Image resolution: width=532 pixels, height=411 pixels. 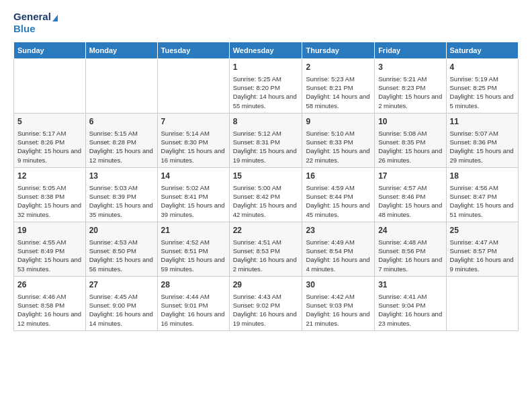 What do you see at coordinates (193, 231) in the screenshot?
I see `day-number: 21` at bounding box center [193, 231].